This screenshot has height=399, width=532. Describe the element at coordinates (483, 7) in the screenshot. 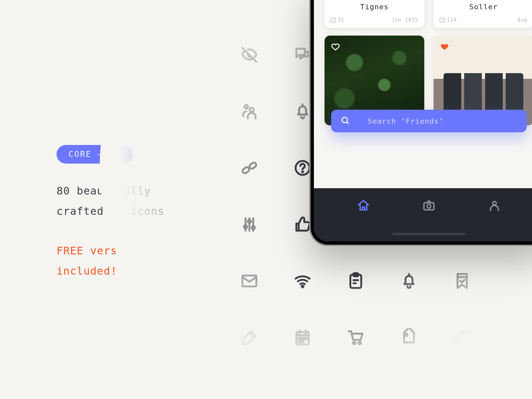

I see `album-title: Soller` at that location.